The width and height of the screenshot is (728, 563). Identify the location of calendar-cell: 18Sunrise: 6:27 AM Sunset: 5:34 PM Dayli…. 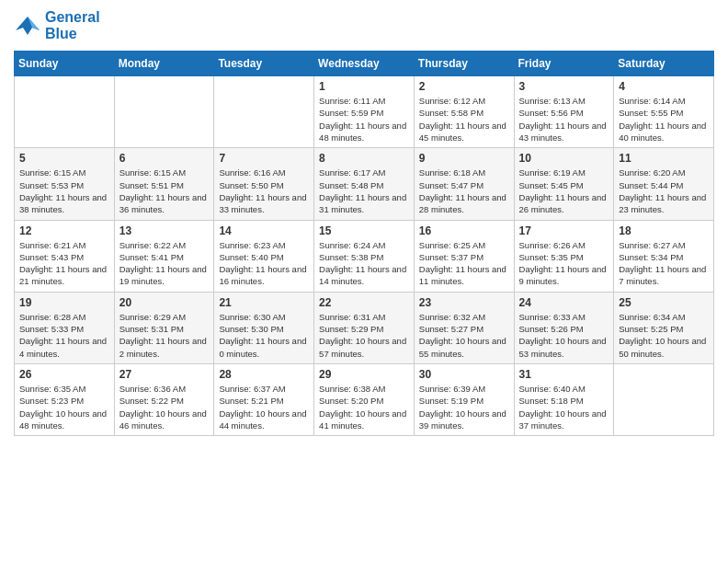
(664, 256).